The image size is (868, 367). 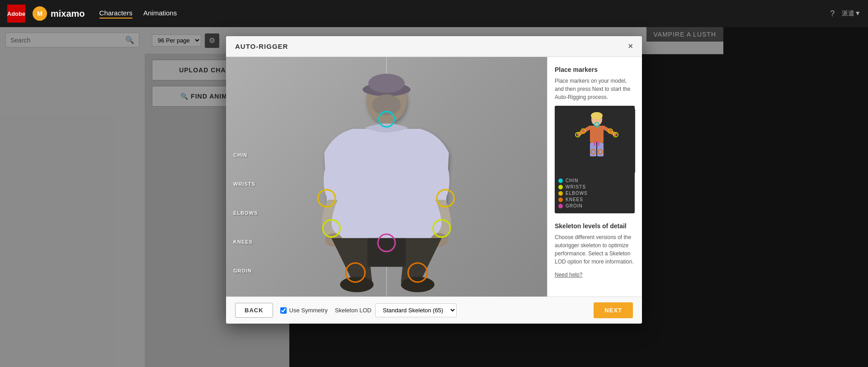 I want to click on back-button: BACK, so click(x=254, y=310).